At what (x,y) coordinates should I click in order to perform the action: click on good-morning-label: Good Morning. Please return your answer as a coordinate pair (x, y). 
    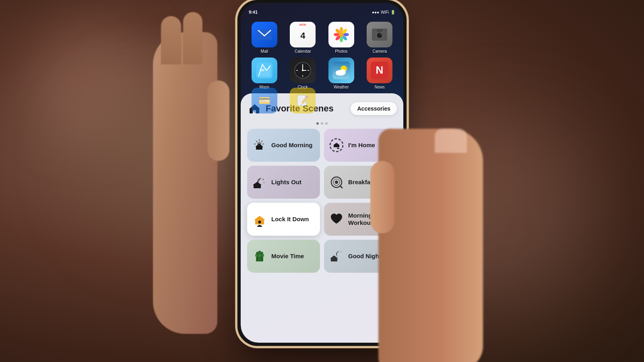
    Looking at the image, I should click on (292, 145).